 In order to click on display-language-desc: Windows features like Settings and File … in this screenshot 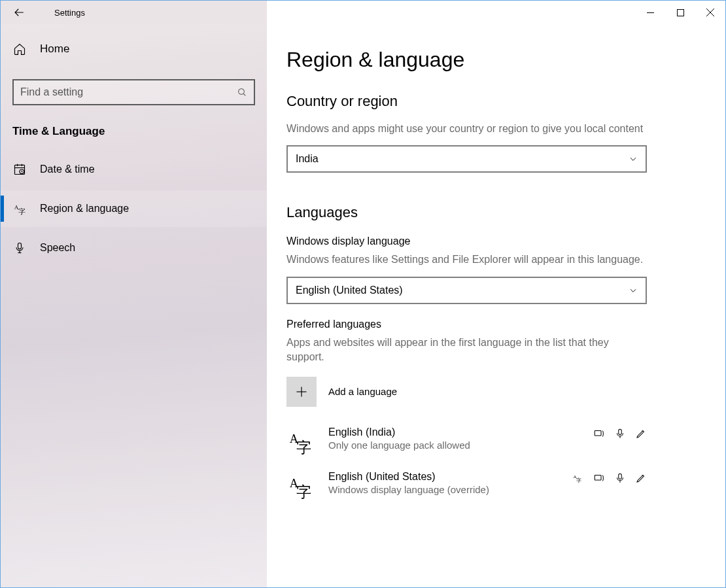, I will do `click(467, 260)`.